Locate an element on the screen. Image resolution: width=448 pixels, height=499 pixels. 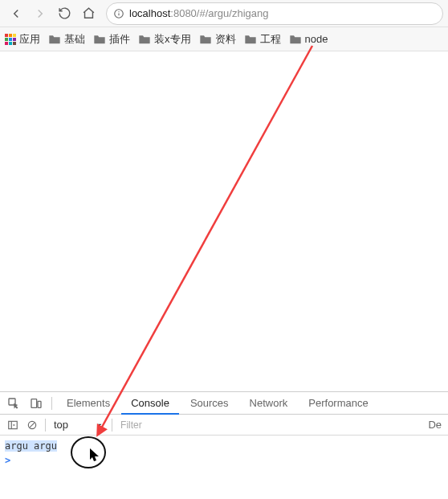
clear-icon is located at coordinates (32, 425).